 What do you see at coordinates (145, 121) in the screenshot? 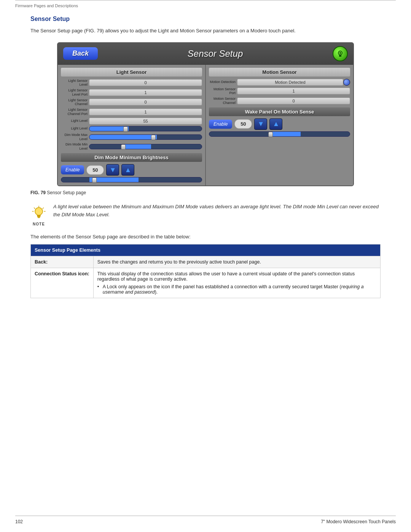
I see `light-level-value: 55` at bounding box center [145, 121].